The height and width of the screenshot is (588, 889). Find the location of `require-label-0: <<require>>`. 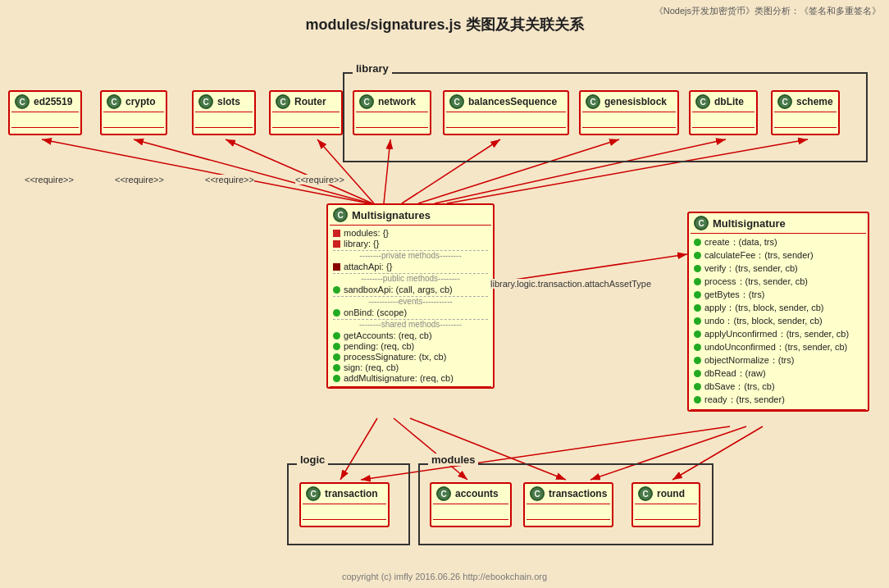

require-label-0: <<require>> is located at coordinates (49, 180).